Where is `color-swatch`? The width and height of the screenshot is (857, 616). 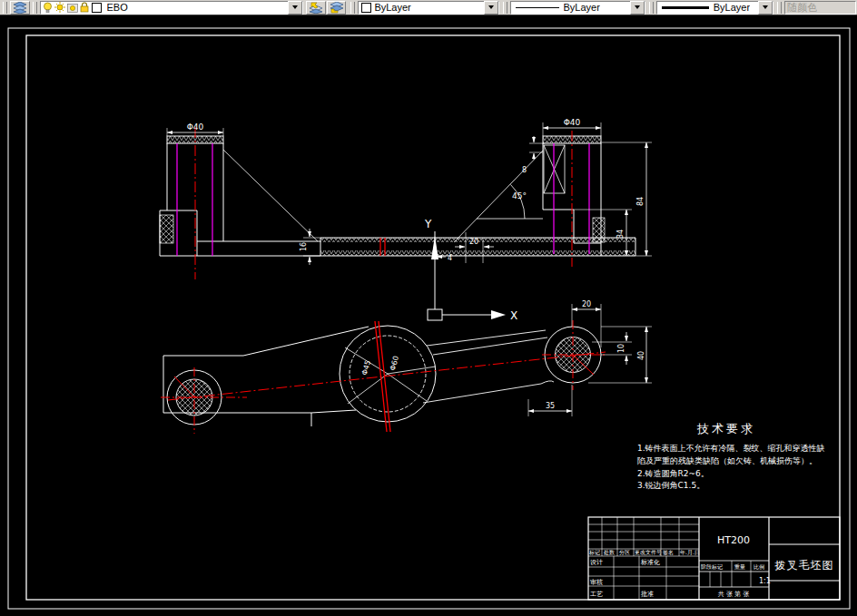 color-swatch is located at coordinates (367, 7).